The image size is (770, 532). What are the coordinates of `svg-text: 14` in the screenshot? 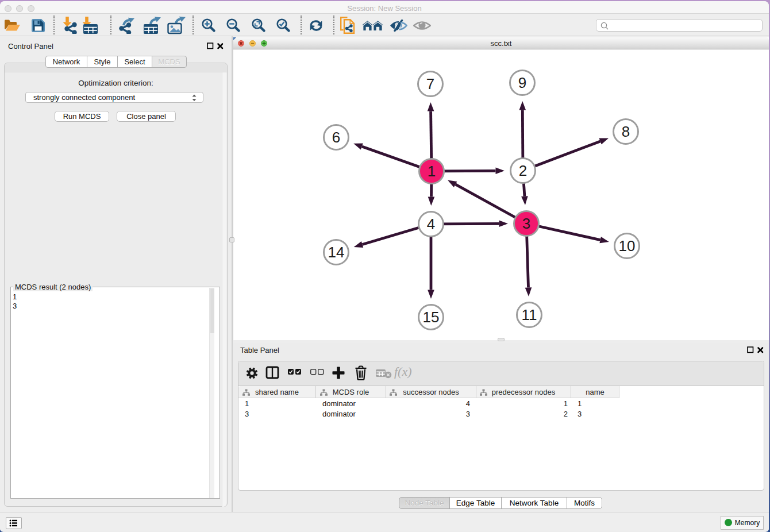 It's located at (337, 252).